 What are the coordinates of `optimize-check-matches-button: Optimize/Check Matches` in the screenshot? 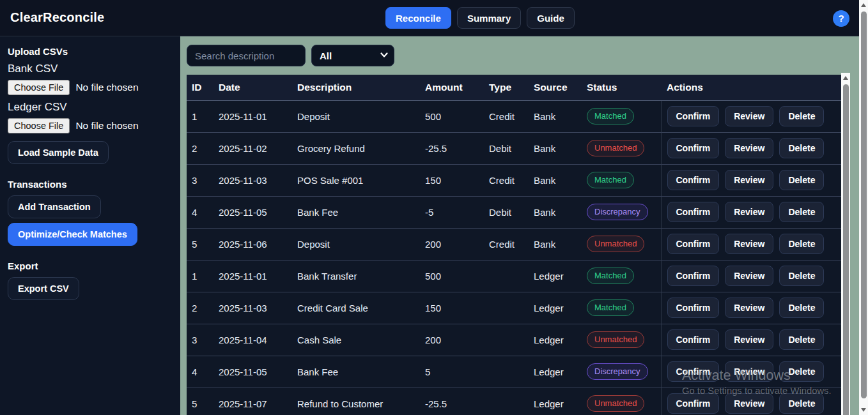 It's located at (73, 234).